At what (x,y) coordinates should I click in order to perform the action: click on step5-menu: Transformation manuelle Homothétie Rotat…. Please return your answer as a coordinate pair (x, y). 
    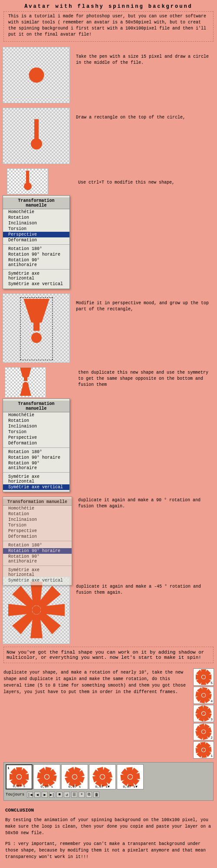
    Looking at the image, I should click on (36, 445).